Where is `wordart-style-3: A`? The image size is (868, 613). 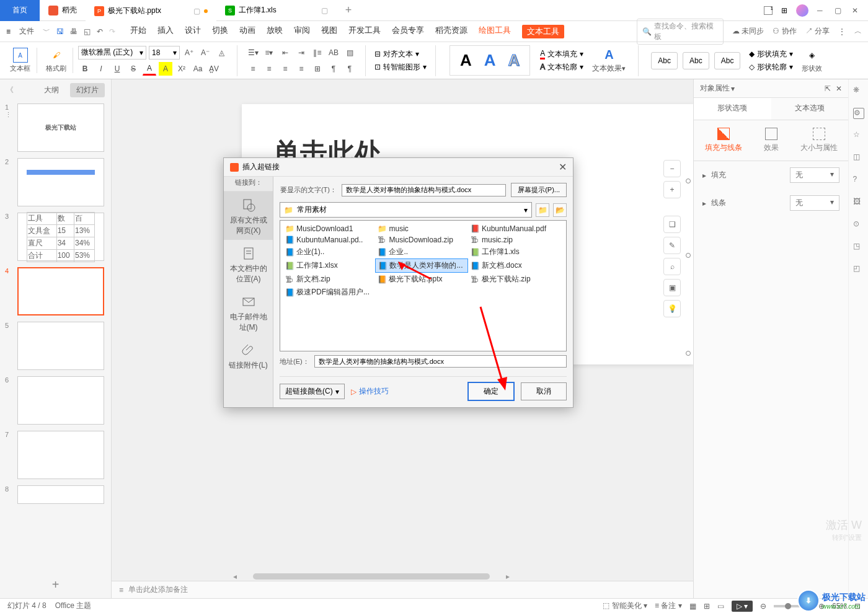
wordart-style-3: A is located at coordinates (515, 61).